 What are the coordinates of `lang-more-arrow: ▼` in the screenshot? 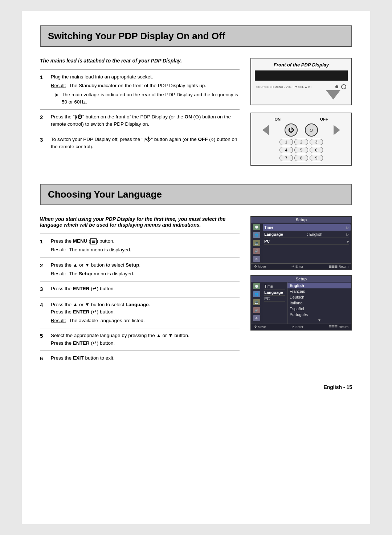 It's located at (319, 320).